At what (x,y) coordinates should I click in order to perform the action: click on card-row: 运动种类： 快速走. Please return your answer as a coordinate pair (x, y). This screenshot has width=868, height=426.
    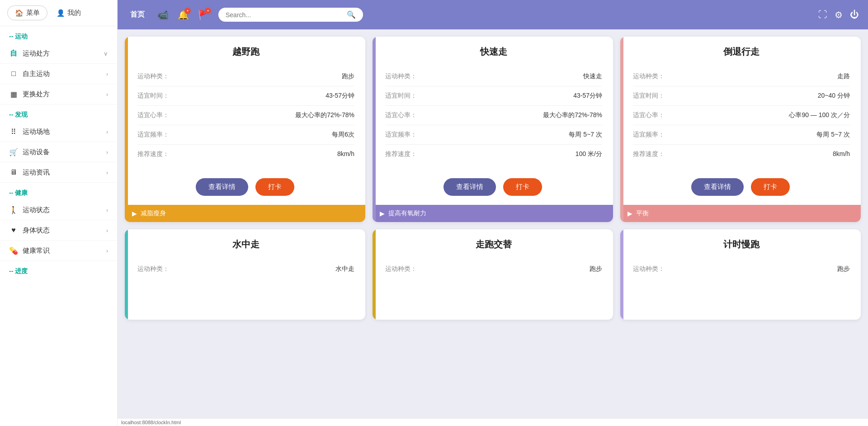
    Looking at the image, I should click on (494, 77).